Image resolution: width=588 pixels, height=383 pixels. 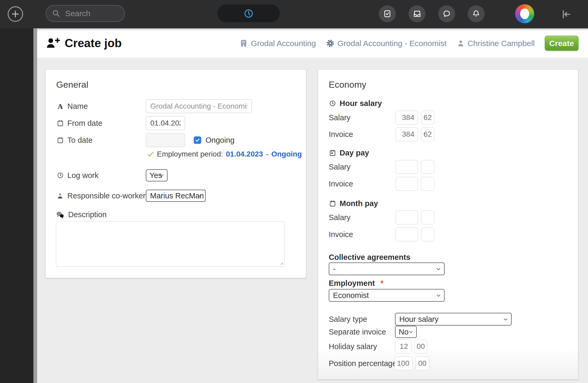 What do you see at coordinates (453, 319) in the screenshot?
I see `salary-type-select: Hour salary` at bounding box center [453, 319].